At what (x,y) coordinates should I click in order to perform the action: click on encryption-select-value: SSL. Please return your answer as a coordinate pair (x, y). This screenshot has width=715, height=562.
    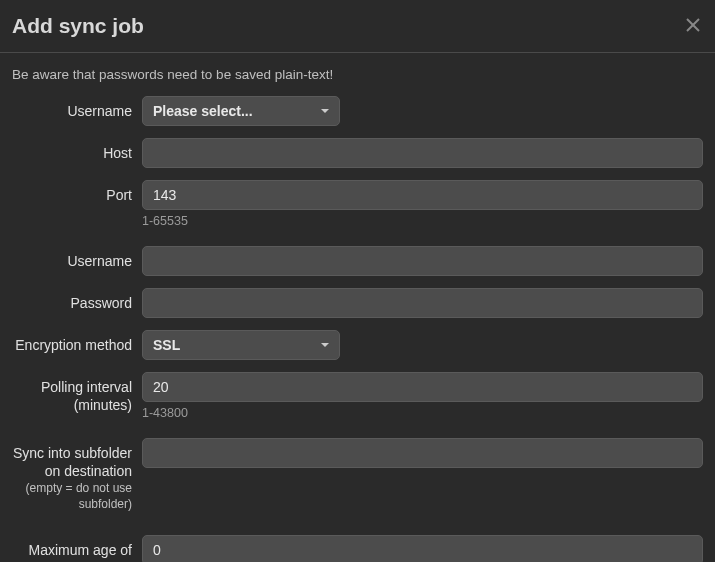
    Looking at the image, I should click on (237, 345).